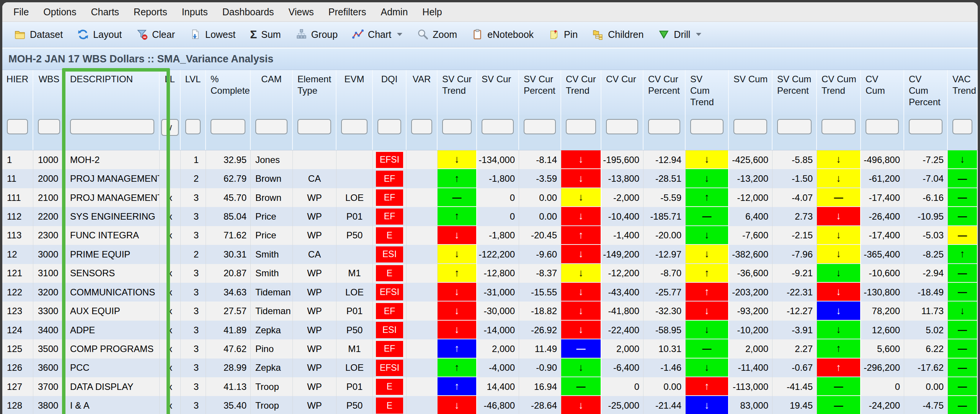  I want to click on table-row-wbs-3600: 1263600PCCx328.99ZepkaWPLOEEFSI↑-4,000-0…, so click(490, 368).